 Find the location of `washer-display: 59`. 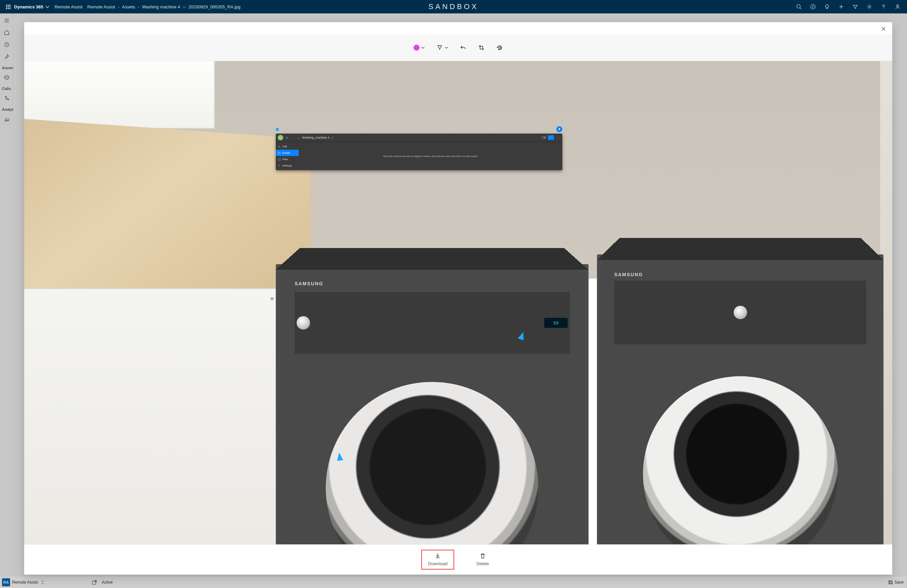

washer-display: 59 is located at coordinates (556, 323).